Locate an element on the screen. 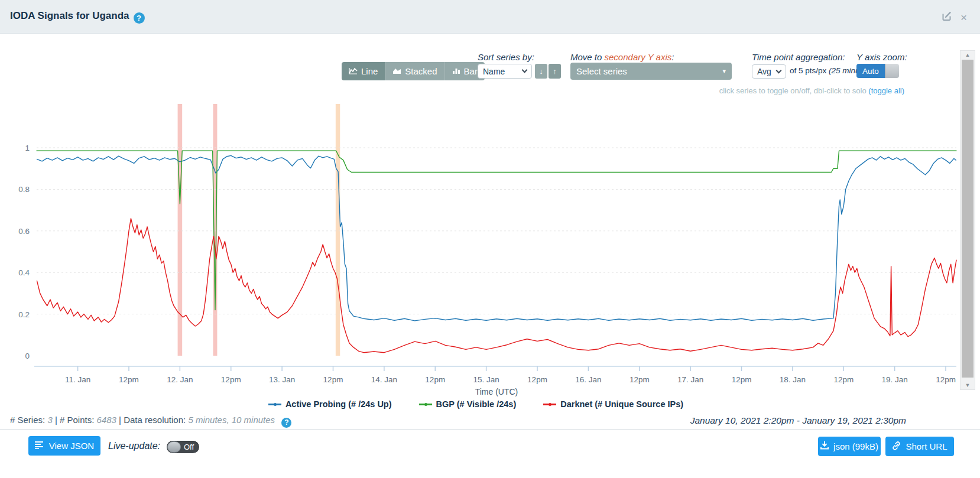  yaxis-zoom-toggle: Auto is located at coordinates (878, 71).